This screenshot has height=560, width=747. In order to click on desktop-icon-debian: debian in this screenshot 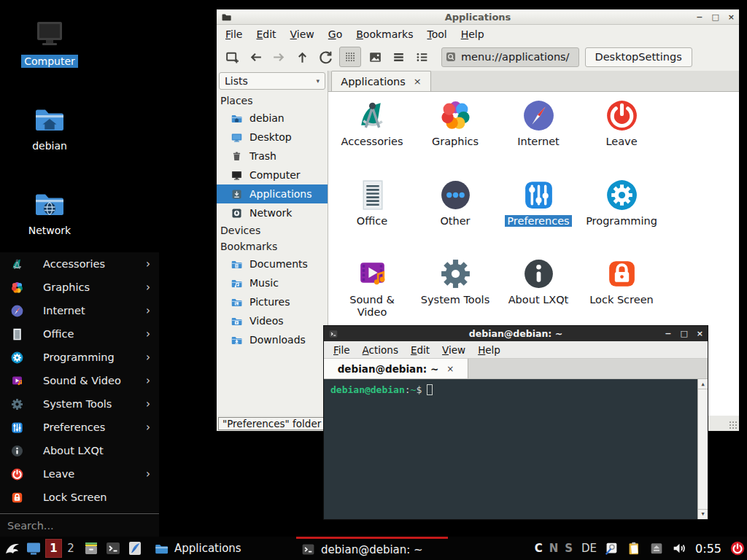, I will do `click(50, 127)`.